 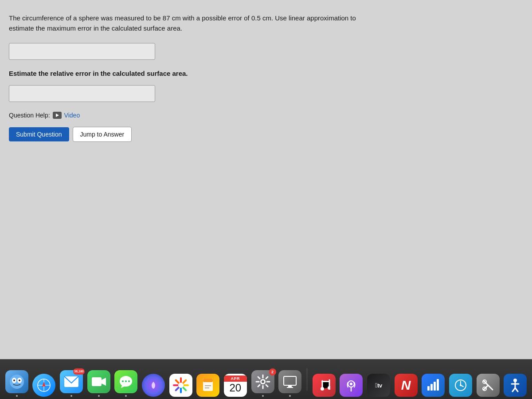 What do you see at coordinates (235, 379) in the screenshot?
I see `calendar-month: APR` at bounding box center [235, 379].